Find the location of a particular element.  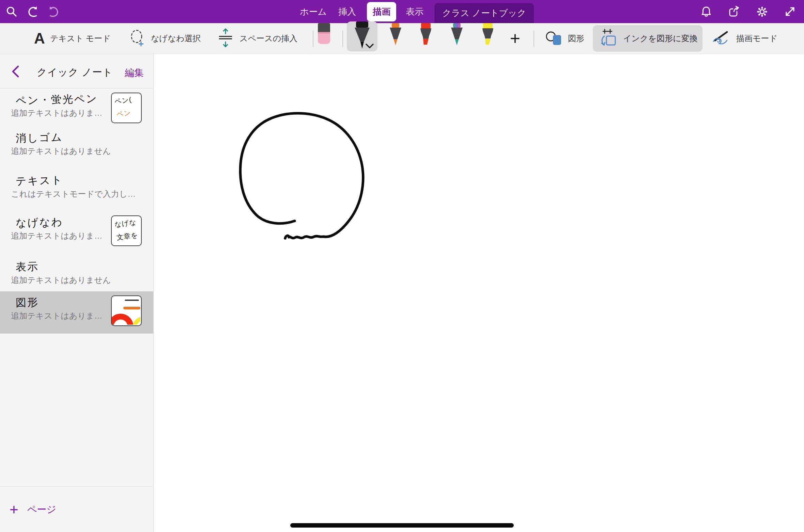

ink-to-shape-label: インクを図形に変換 is located at coordinates (660, 38).